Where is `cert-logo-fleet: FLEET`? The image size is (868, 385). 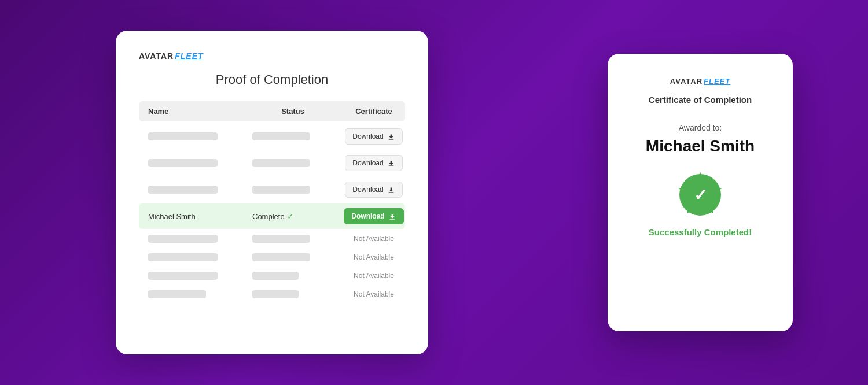
cert-logo-fleet: FLEET is located at coordinates (717, 81).